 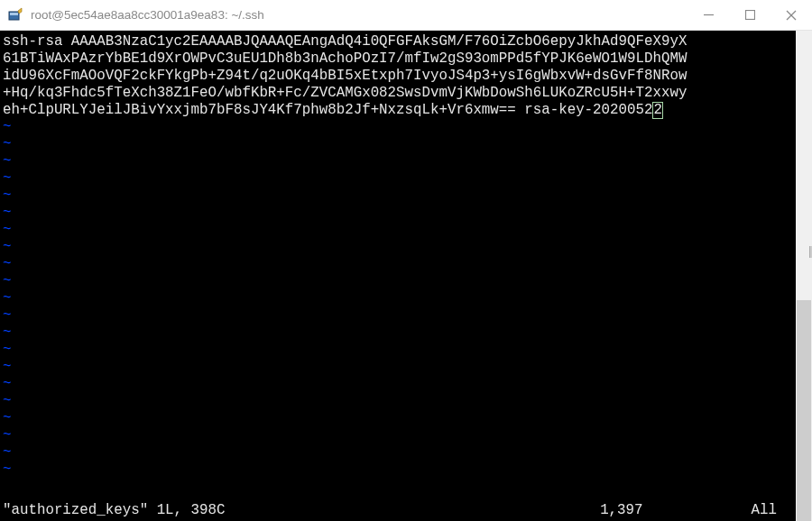 I want to click on minimize-button, so click(x=708, y=15).